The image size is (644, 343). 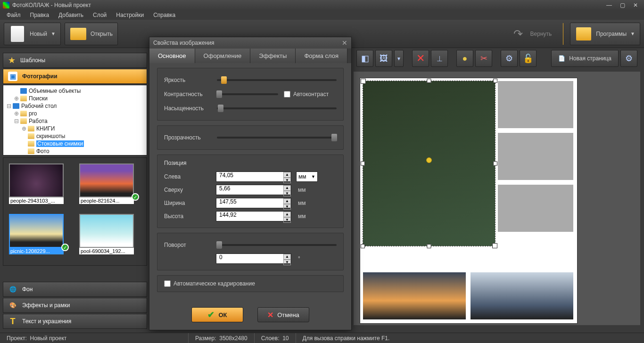 What do you see at coordinates (254, 259) in the screenshot?
I see `rotation-input: 0▲▼` at bounding box center [254, 259].